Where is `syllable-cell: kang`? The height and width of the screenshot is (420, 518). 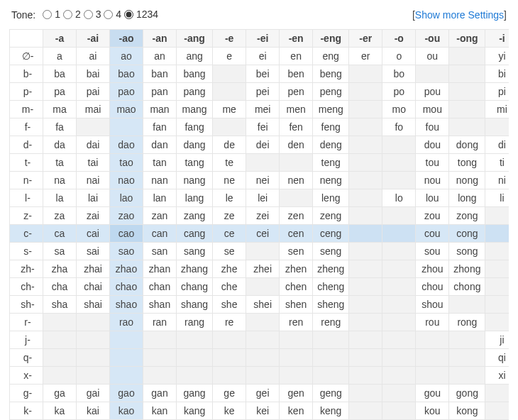 syllable-cell: kang is located at coordinates (194, 410).